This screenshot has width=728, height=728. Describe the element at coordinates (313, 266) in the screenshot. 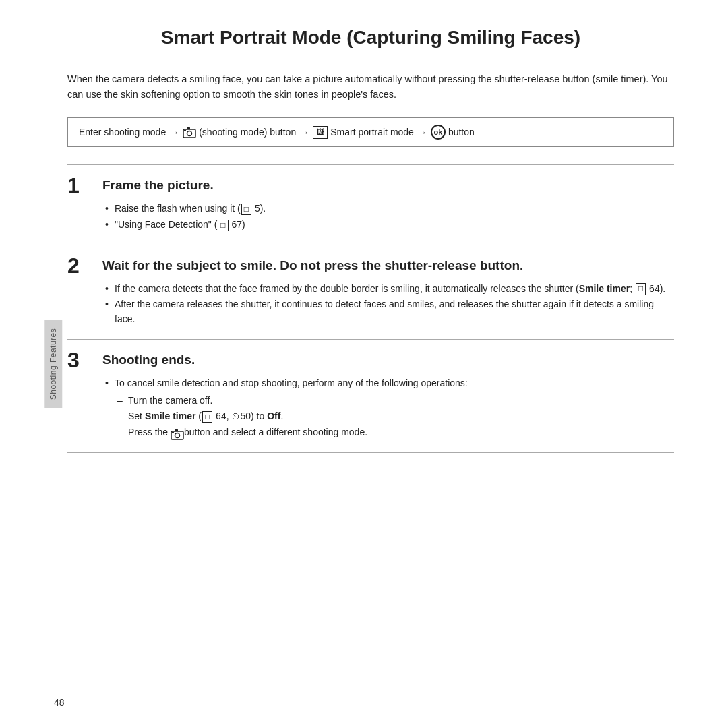

I see `step-2-heading: Wait for the subject to smile. Do not pr…` at that location.